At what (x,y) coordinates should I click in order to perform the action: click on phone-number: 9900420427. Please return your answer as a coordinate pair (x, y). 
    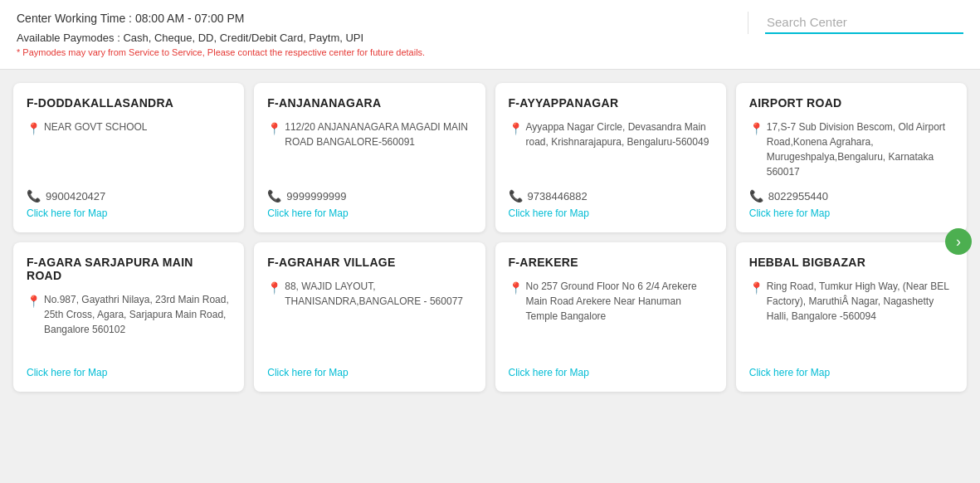
    Looking at the image, I should click on (76, 196).